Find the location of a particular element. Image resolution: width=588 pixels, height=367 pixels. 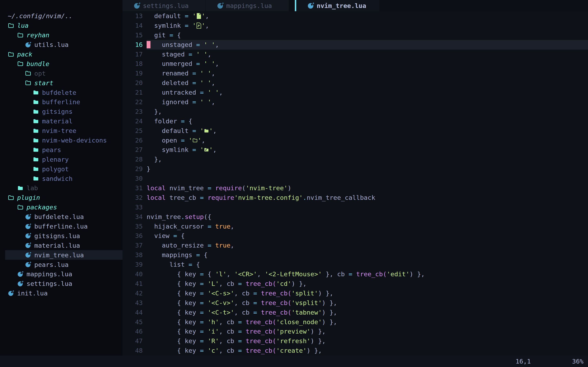

line-text: auto_resize = true, is located at coordinates (367, 245).